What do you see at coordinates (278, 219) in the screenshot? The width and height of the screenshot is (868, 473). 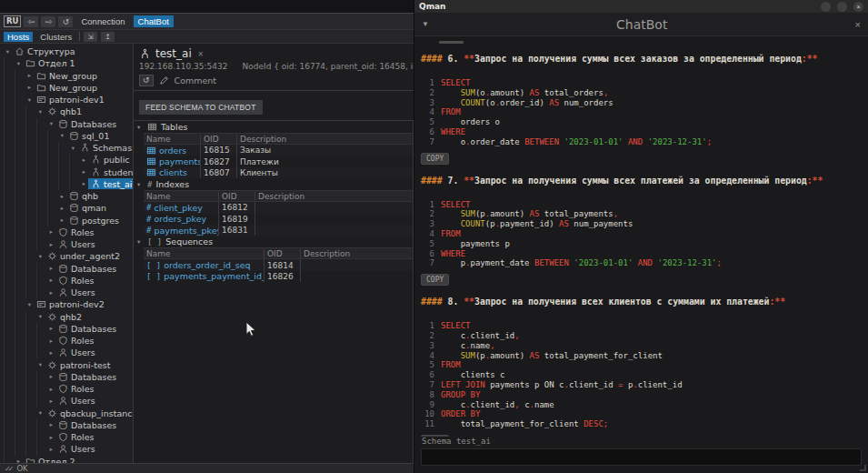 I see `table-row: #orders_pkey16819` at bounding box center [278, 219].